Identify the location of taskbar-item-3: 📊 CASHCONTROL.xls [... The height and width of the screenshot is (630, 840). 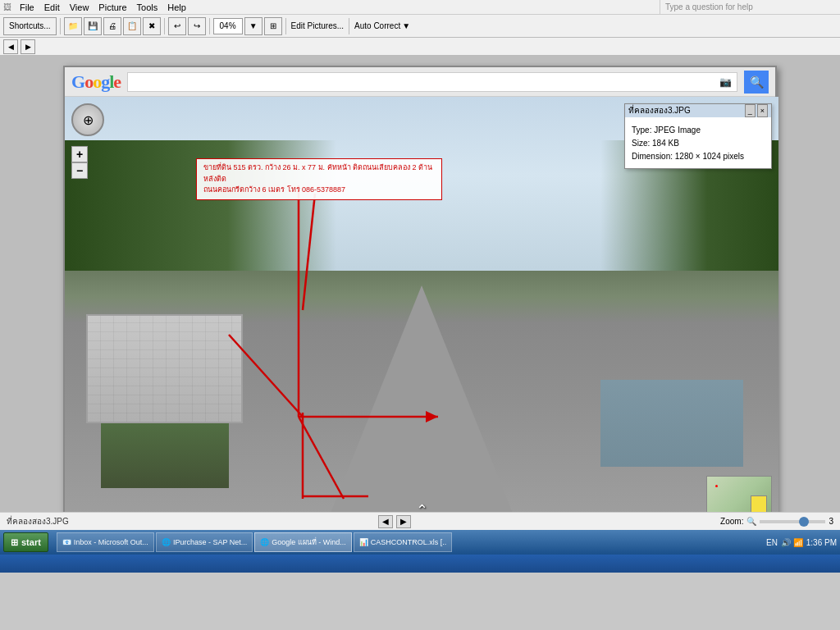
(404, 542).